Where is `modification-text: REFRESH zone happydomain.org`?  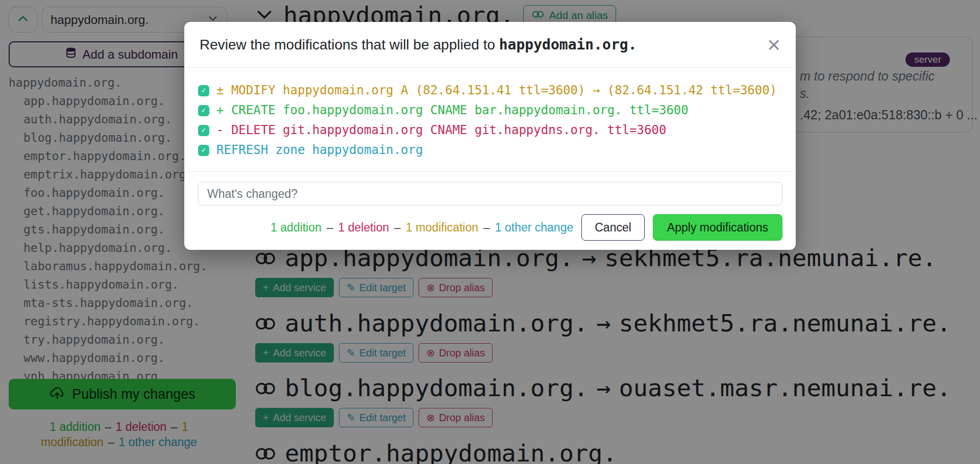
modification-text: REFRESH zone happydomain.org is located at coordinates (320, 150).